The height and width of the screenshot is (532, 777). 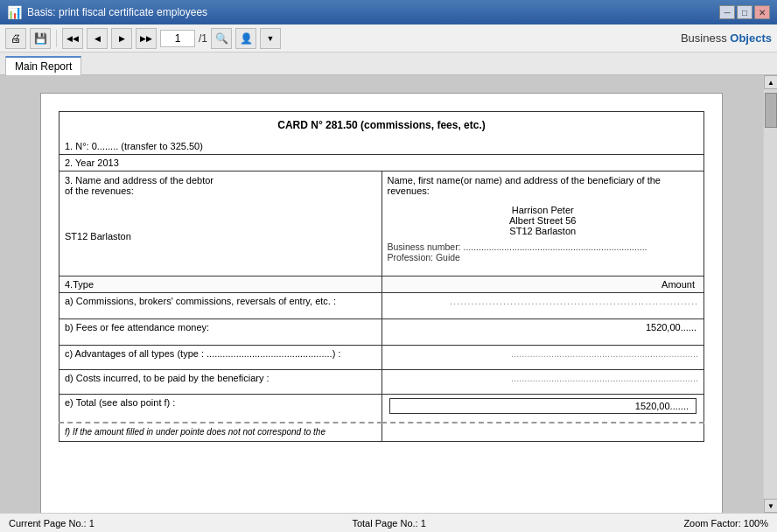 I want to click on card-title: CARD N° 281.50 (commissions, fees, etc.), so click(x=382, y=124).